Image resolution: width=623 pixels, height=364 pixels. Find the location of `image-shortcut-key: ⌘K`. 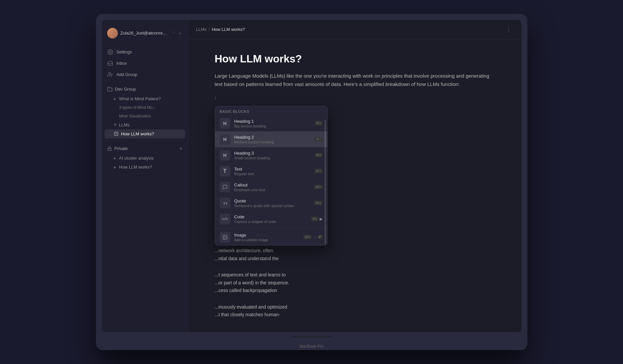

image-shortcut-key: ⌘K is located at coordinates (307, 237).